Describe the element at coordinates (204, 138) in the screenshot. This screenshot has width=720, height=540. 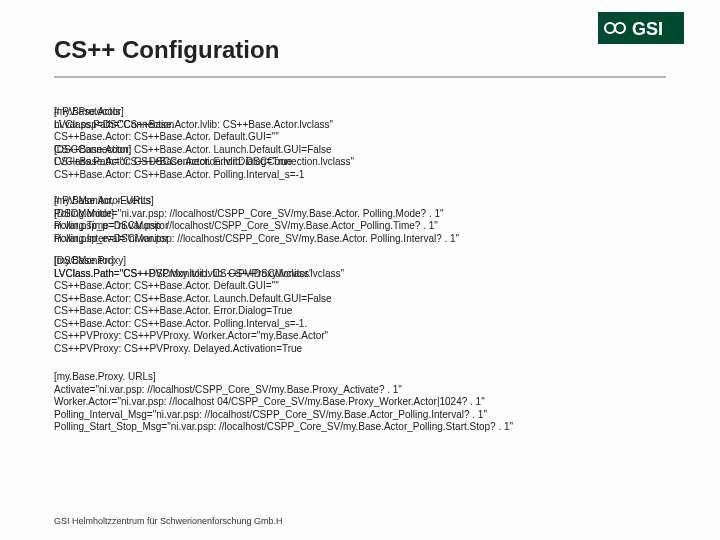
I see `base-actor-front-text: # PV-Protocols ni.var.psp=DSCConnection …` at that location.